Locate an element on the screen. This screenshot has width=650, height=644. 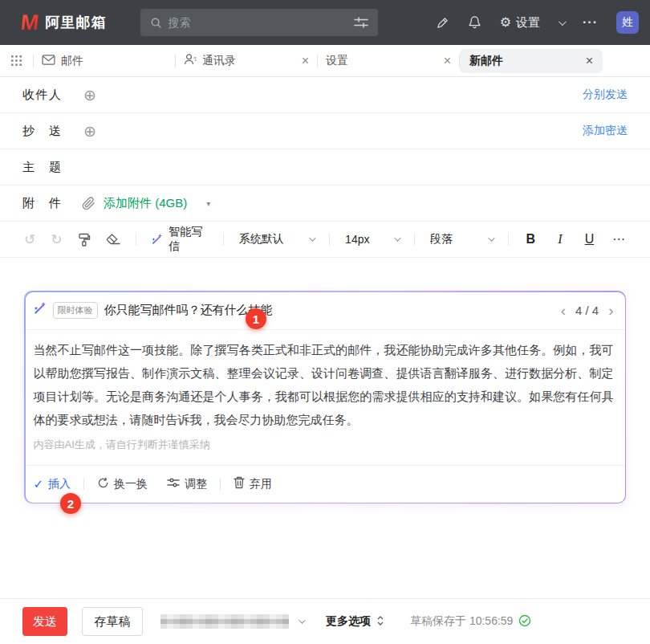
next-page-icon: › is located at coordinates (611, 310).